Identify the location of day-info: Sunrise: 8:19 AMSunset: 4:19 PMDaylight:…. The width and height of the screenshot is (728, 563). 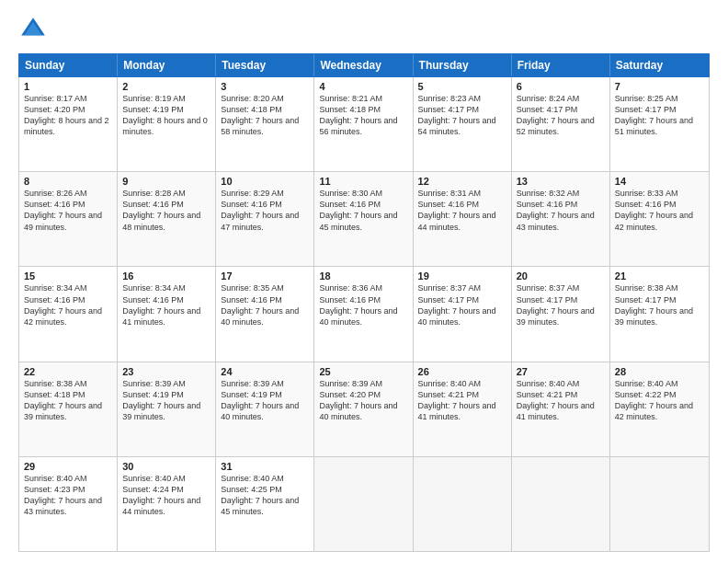
(165, 115).